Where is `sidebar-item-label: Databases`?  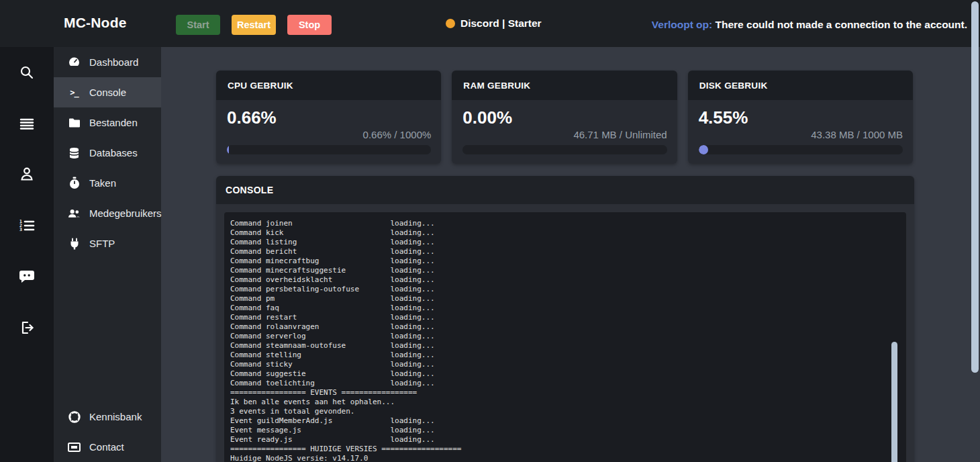
sidebar-item-label: Databases is located at coordinates (113, 153).